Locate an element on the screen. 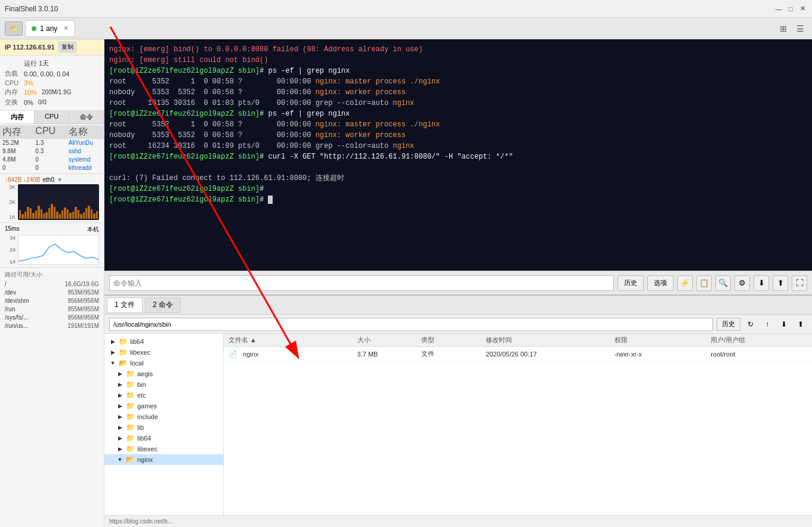 This screenshot has width=812, height=527. tree-item-bin: ▶ 📁 bin is located at coordinates (163, 385).